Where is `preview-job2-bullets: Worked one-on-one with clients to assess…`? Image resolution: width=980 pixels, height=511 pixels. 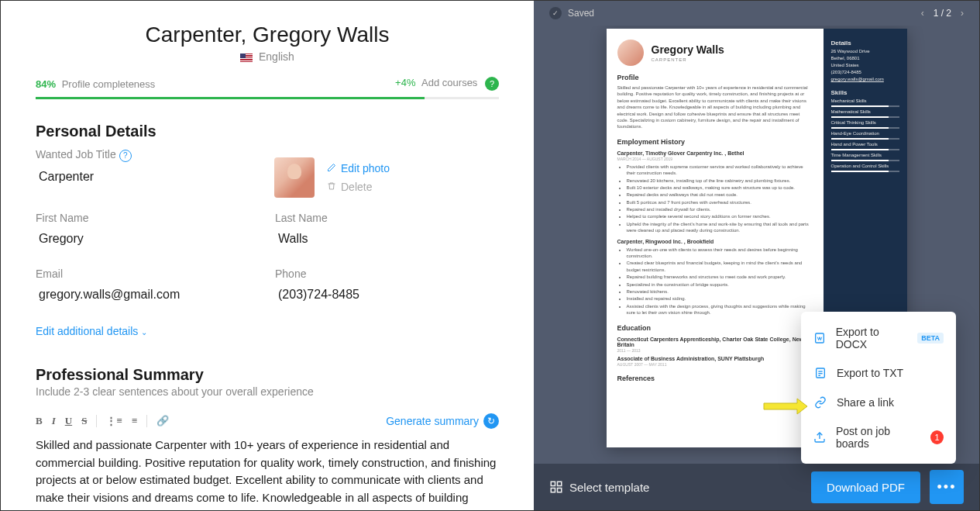
preview-job2-bullets: Worked one-on-one with clients to assess… is located at coordinates (715, 281).